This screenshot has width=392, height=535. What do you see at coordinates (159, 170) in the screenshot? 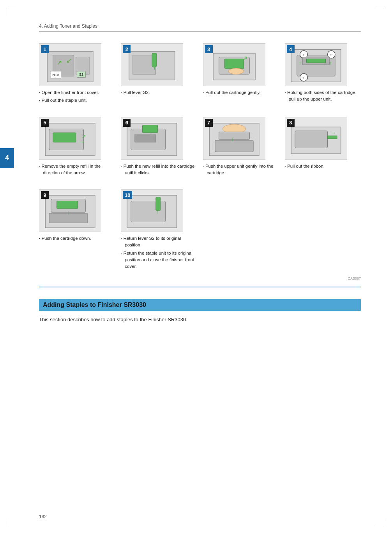
I see `step-6-desc-1: Push the new refill into the cartridge u…` at bounding box center [159, 170].